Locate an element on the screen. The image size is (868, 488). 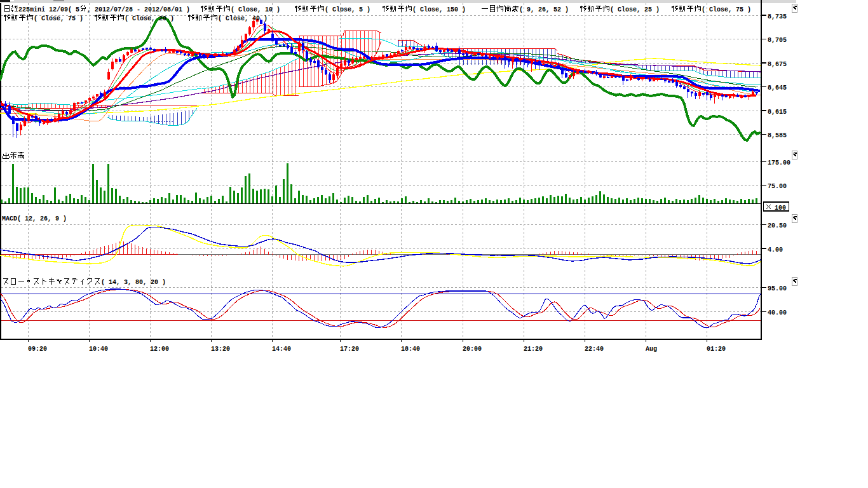
svg-text: 8,645 is located at coordinates (777, 88).